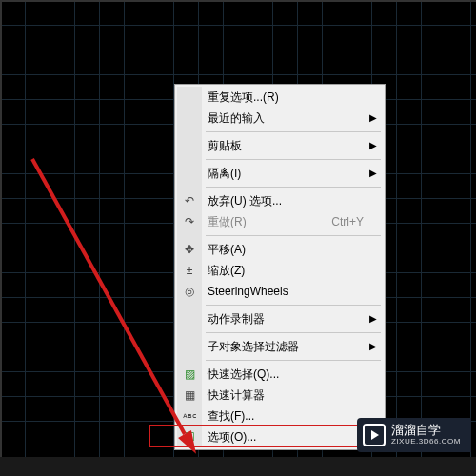 The height and width of the screenshot is (476, 476). Describe the element at coordinates (280, 347) in the screenshot. I see `menu-item-16: 子对象选择过滤器▶` at that location.